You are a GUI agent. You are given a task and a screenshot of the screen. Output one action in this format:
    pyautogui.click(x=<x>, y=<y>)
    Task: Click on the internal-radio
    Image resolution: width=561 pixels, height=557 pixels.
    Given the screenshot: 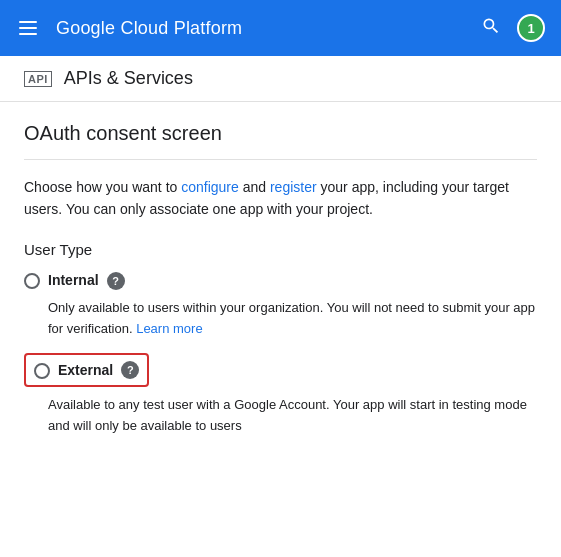 What is the action you would take?
    pyautogui.click(x=32, y=281)
    